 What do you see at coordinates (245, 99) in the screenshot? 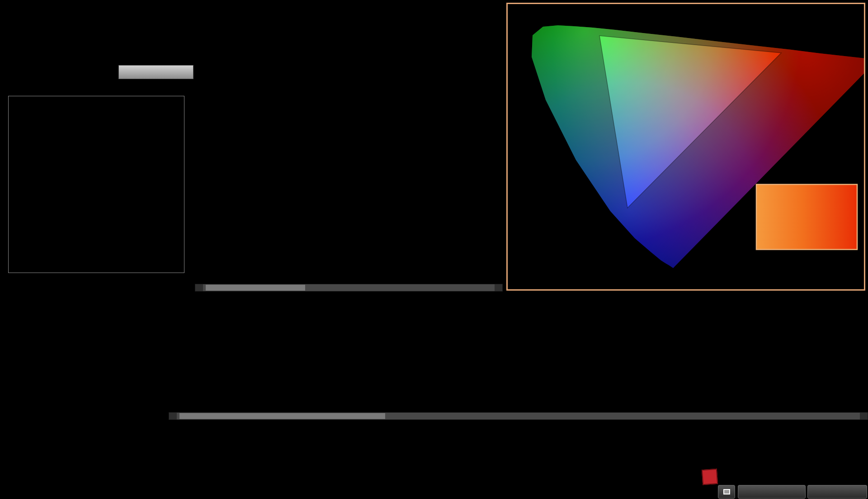
I see `delta-l-chart` at bounding box center [245, 99].